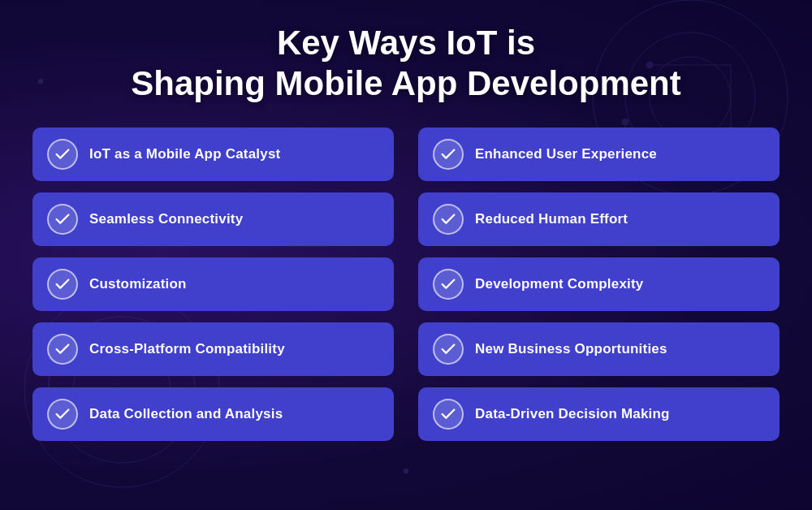 The height and width of the screenshot is (510, 812). Describe the element at coordinates (599, 219) in the screenshot. I see `item-reduced-human-effort: Reduced Human Effort` at that location.